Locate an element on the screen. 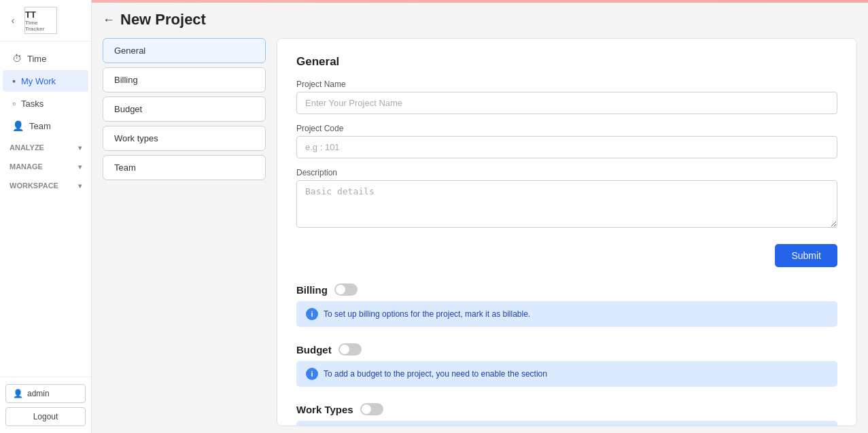 The image size is (868, 433). general-section-title: General is located at coordinates (567, 62).